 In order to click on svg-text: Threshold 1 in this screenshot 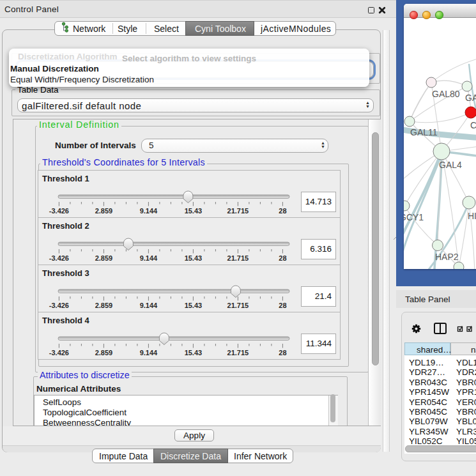, I will do `click(66, 179)`.